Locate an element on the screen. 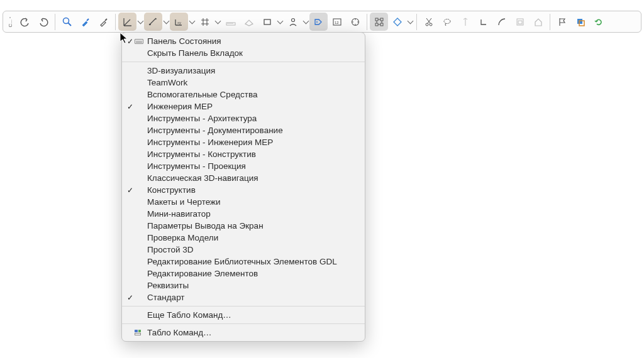 The height and width of the screenshot is (358, 644). toolbar-grip: C... is located at coordinates (10, 21).